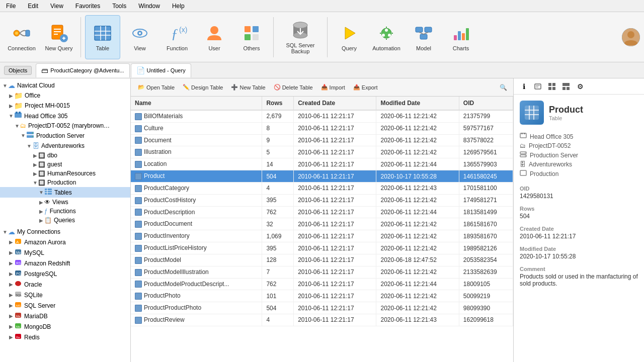  What do you see at coordinates (322, 260) in the screenshot?
I see `table-row: ProductModel1282010-06-11 12:21:172020-0…` at bounding box center [322, 260].